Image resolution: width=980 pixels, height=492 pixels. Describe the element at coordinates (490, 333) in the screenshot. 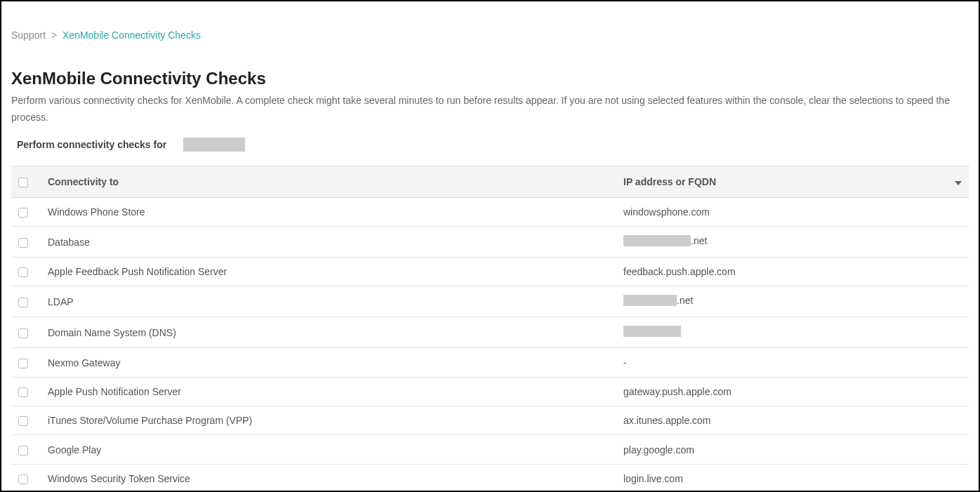

I see `table-row: Domain Name System (DNS)` at that location.